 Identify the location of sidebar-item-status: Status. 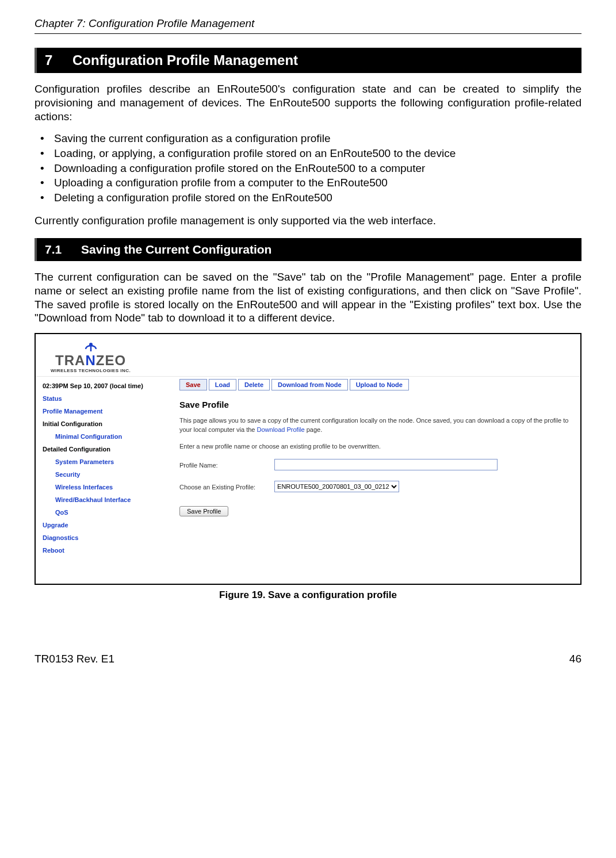
(109, 399).